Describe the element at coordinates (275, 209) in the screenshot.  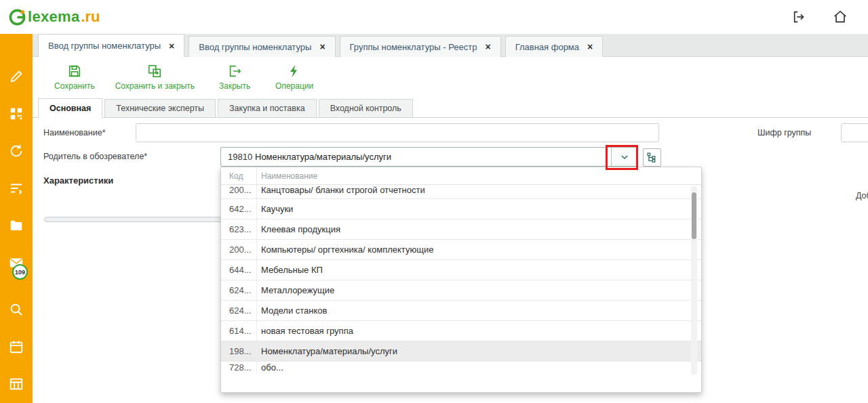
I see `row-name: Каучуки` at that location.